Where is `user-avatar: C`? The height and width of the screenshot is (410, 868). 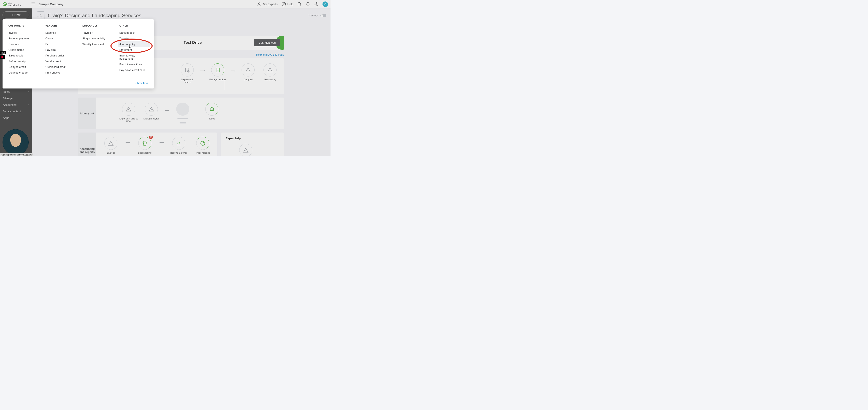 user-avatar: C is located at coordinates (325, 4).